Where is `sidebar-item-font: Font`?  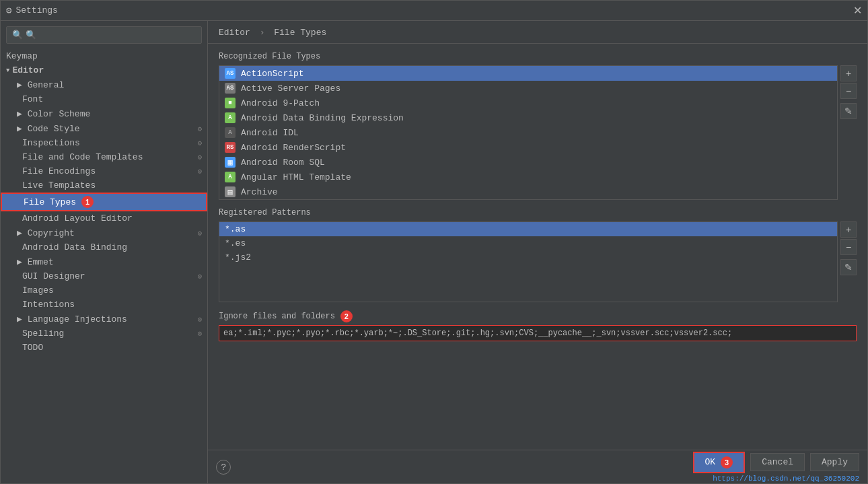
sidebar-item-font: Font is located at coordinates (104, 100).